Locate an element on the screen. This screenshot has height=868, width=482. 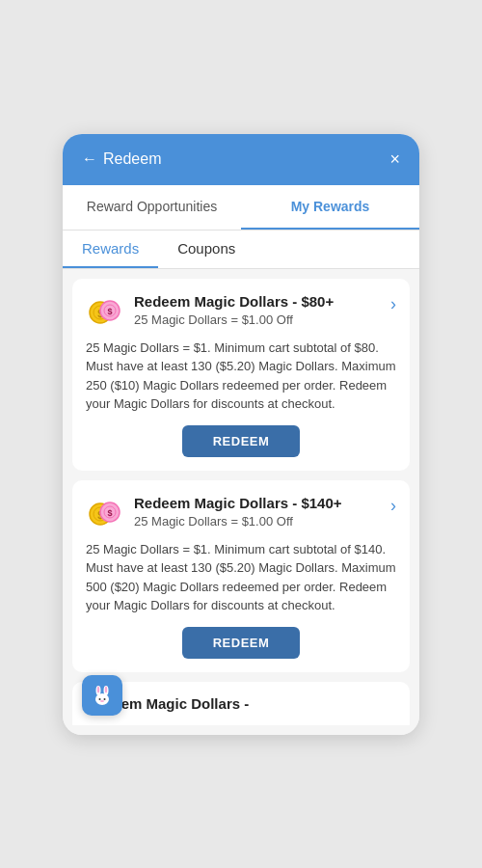
subtab-coupons: Coupons is located at coordinates (206, 249).